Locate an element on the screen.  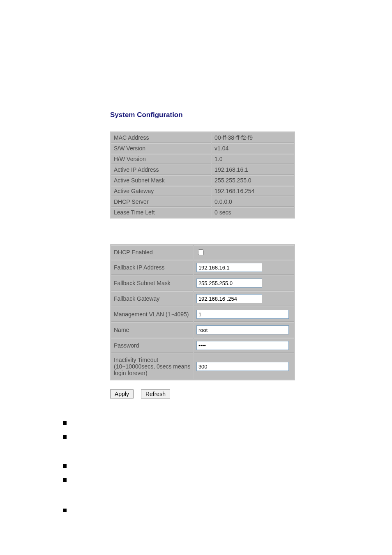
name-input is located at coordinates (242, 330).